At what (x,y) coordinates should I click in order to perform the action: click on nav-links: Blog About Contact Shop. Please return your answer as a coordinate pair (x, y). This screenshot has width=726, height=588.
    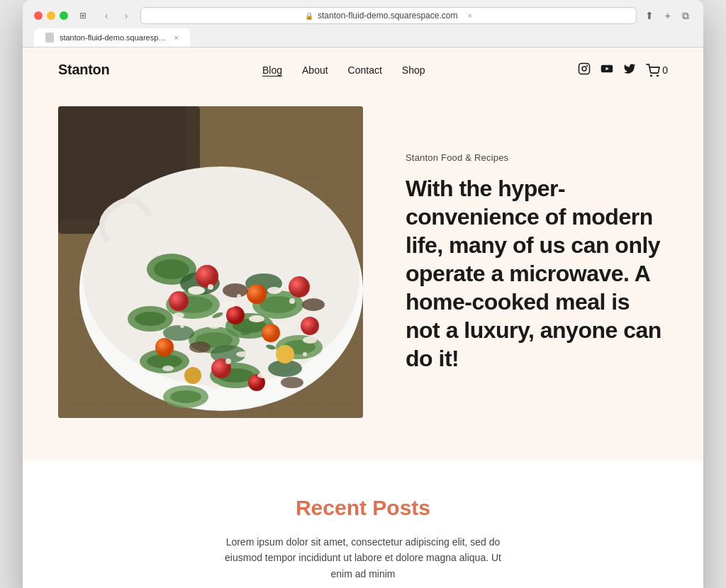
    Looking at the image, I should click on (344, 70).